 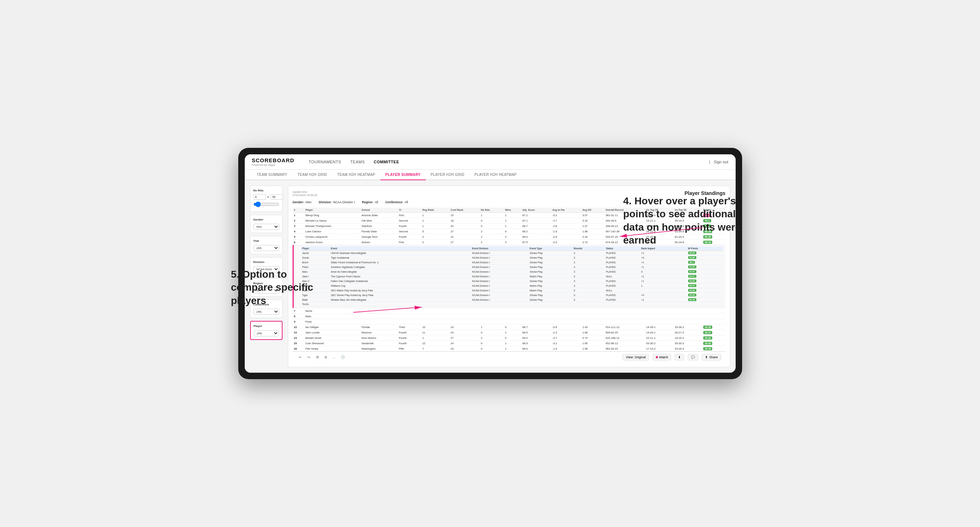 I want to click on watch-button: Watch, so click(x=662, y=357).